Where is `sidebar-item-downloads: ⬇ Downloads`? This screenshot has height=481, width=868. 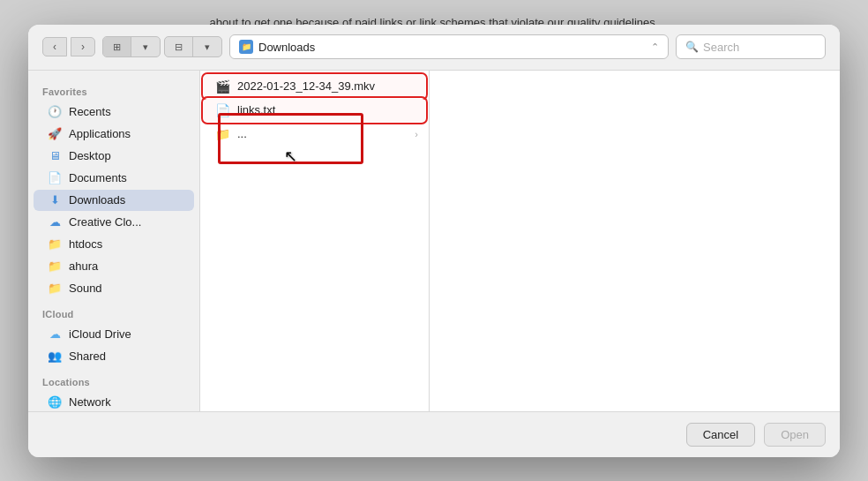
sidebar-item-downloads: ⬇ Downloads is located at coordinates (114, 200).